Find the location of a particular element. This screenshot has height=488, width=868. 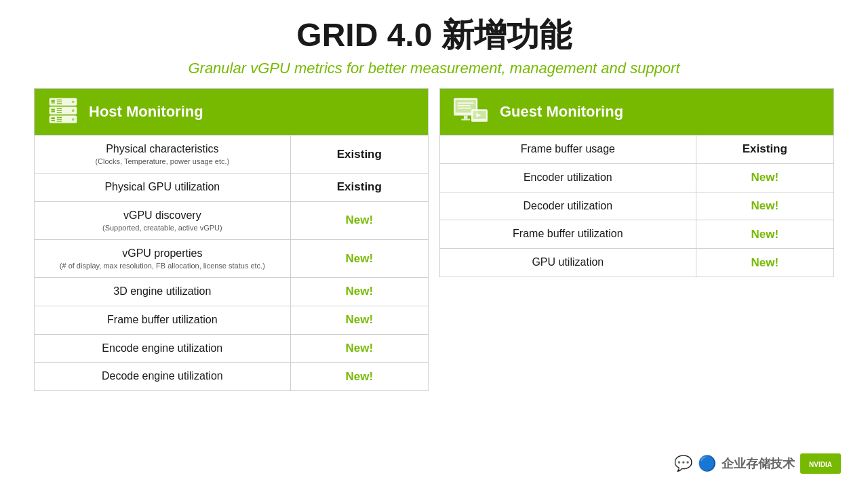

guest-feature-label: Encoder utilization is located at coordinates (568, 178).